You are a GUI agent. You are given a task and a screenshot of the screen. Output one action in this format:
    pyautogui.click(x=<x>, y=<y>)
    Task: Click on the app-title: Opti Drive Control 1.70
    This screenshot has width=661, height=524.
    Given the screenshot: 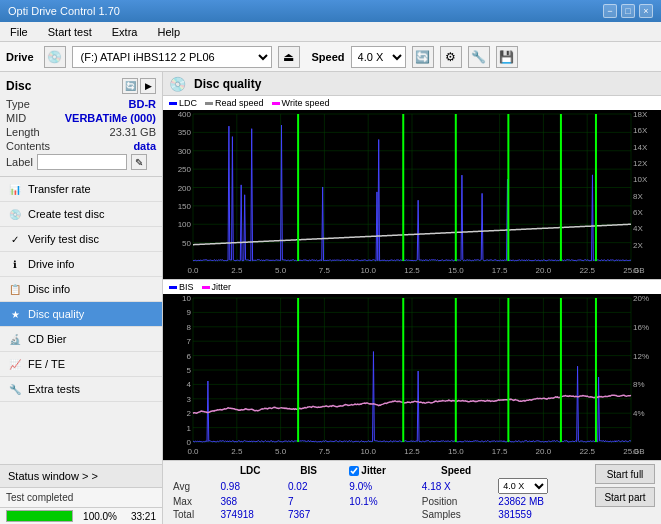 What is the action you would take?
    pyautogui.click(x=64, y=11)
    